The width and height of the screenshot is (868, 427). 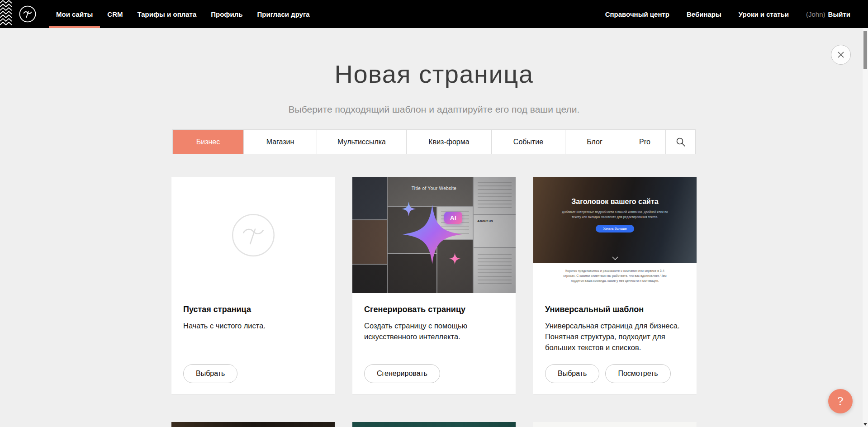 I want to click on card-title: Универсальный шаблон, so click(x=615, y=309).